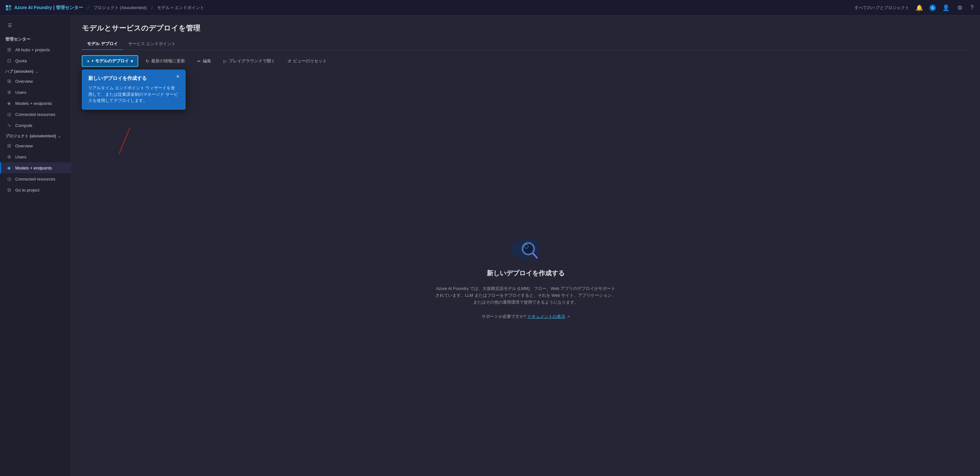 The width and height of the screenshot is (980, 476). What do you see at coordinates (526, 296) in the screenshot?
I see `empty-state-description: Azure AI Foundry では、大規模言語モデル (LMM)、フロー、W…` at bounding box center [526, 296].